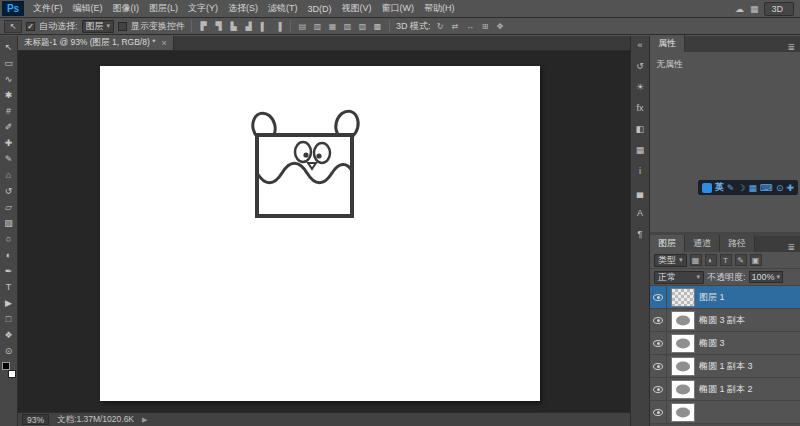 This screenshot has width=800, height=426. I want to click on auto-select-target-dropdown: 图层 ▾, so click(98, 26).